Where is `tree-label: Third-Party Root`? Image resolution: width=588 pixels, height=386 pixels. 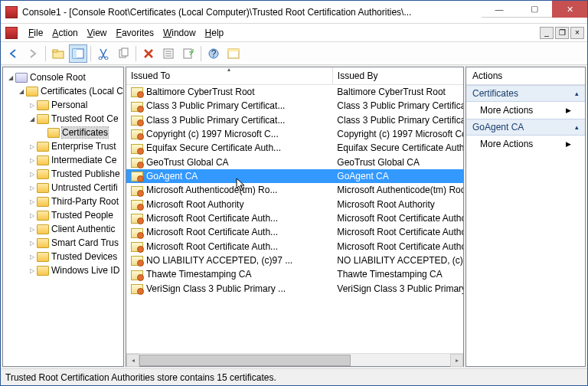 tree-label: Third-Party Root is located at coordinates (85, 201).